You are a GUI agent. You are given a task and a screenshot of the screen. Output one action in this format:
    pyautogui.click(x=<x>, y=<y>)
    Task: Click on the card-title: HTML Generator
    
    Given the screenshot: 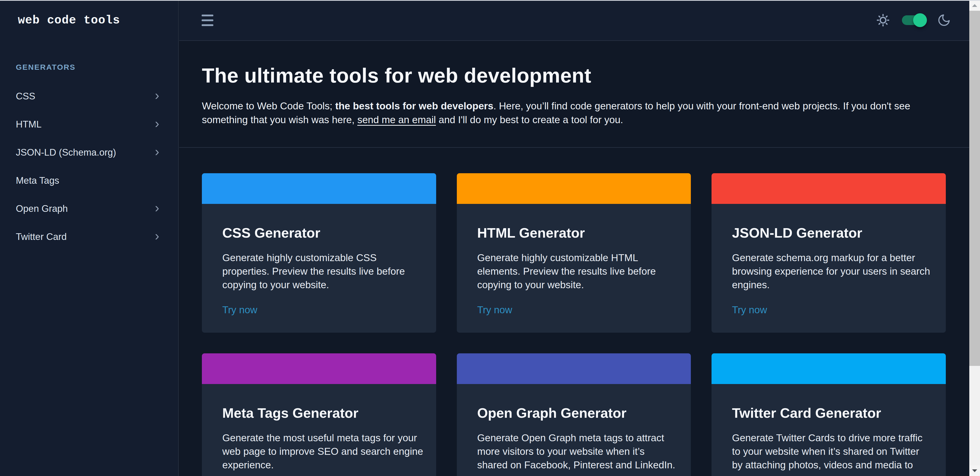 What is the action you would take?
    pyautogui.click(x=579, y=233)
    